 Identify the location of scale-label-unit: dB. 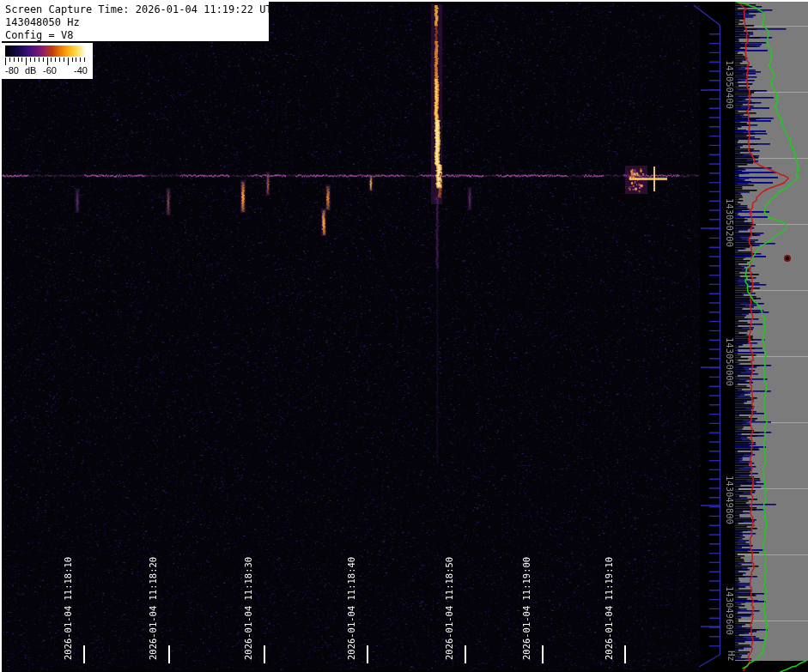
(31, 70).